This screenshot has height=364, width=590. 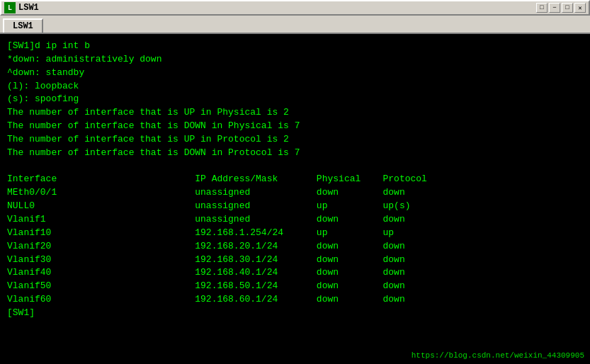 What do you see at coordinates (295, 8) in the screenshot?
I see `title-bar: L LSW1 □ − □ ✕` at bounding box center [295, 8].